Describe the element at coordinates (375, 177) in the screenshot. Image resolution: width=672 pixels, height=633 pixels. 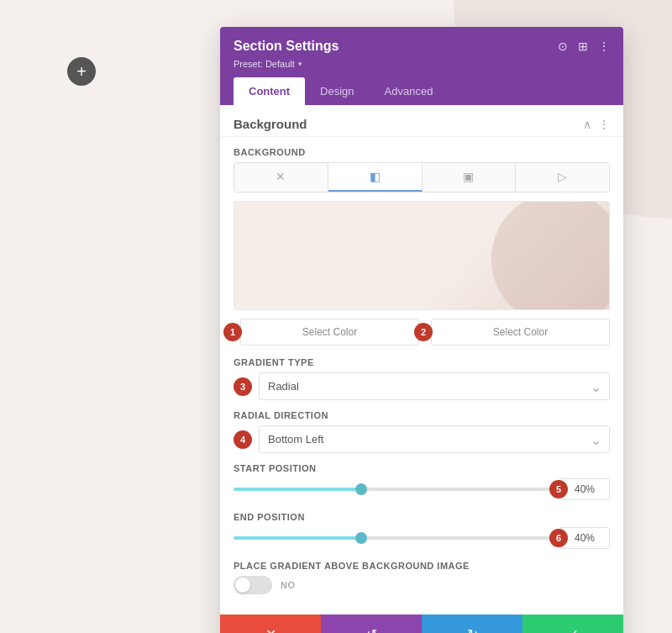
I see `gradient-icon: ◧` at that location.